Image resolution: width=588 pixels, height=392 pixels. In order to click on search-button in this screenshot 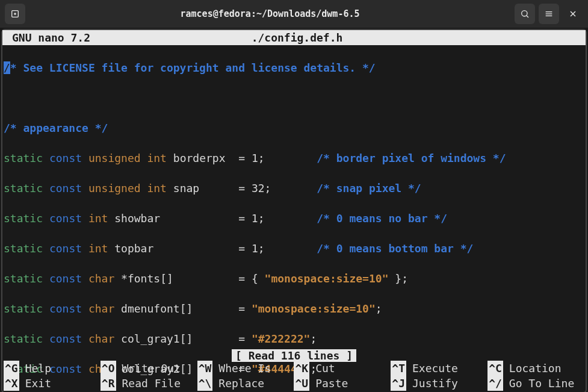, I will do `click(525, 14)`.